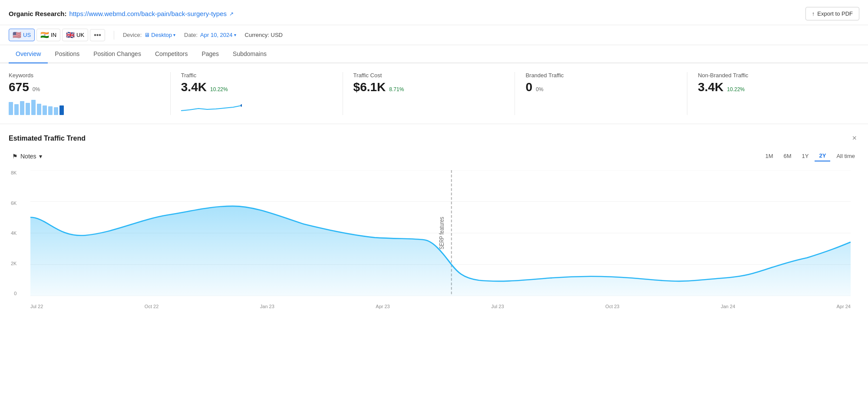 This screenshot has width=868, height=398. What do you see at coordinates (257, 76) in the screenshot?
I see `traffic-label: Traffic` at bounding box center [257, 76].